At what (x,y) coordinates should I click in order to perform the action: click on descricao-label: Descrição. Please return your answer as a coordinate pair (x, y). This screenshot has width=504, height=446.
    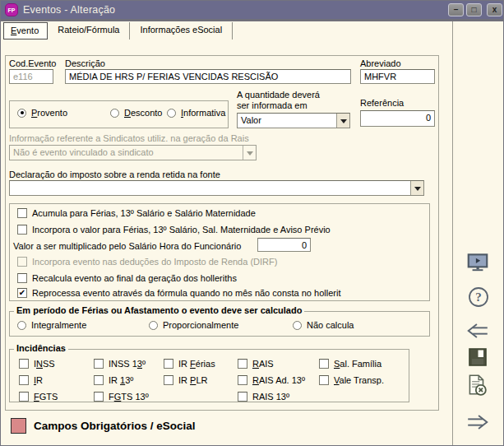
    Looking at the image, I should click on (86, 63).